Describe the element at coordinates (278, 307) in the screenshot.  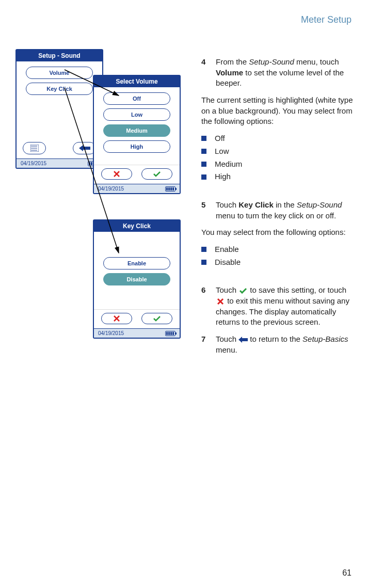
I see `step-6: 6 Touch to save this setting, or touch t…` at that location.